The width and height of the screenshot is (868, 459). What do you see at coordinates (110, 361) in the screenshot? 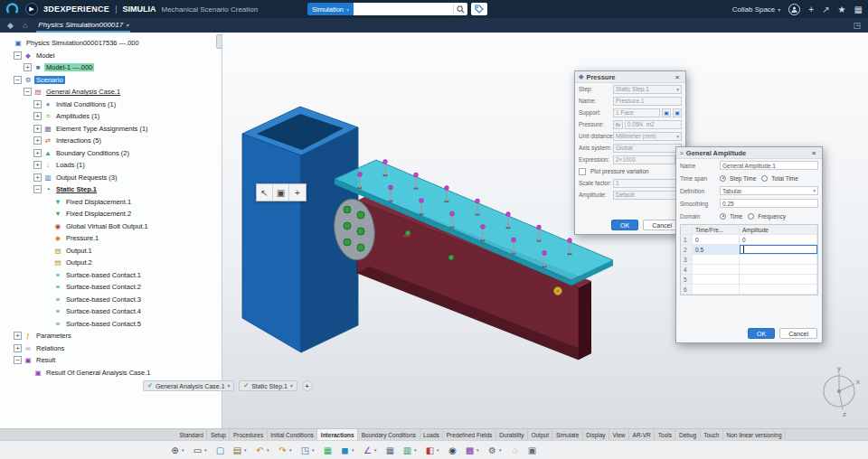
I see `tree-item: −▣Result` at bounding box center [110, 361].